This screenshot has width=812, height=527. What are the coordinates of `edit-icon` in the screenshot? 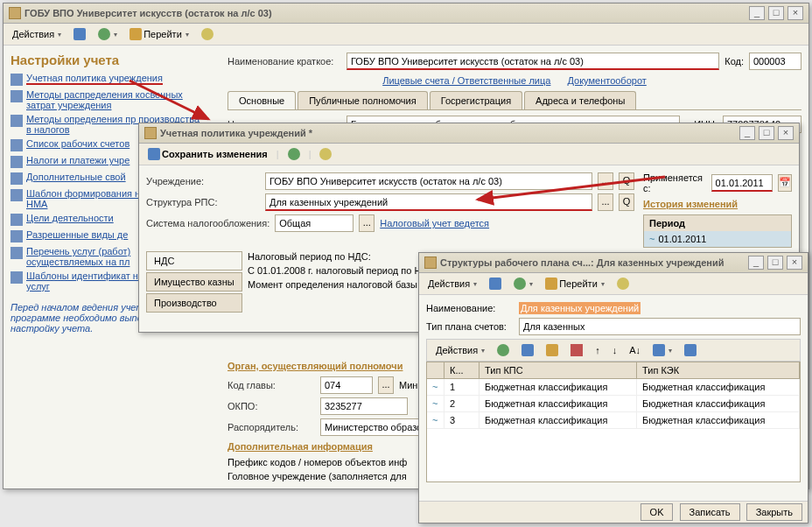 It's located at (552, 350).